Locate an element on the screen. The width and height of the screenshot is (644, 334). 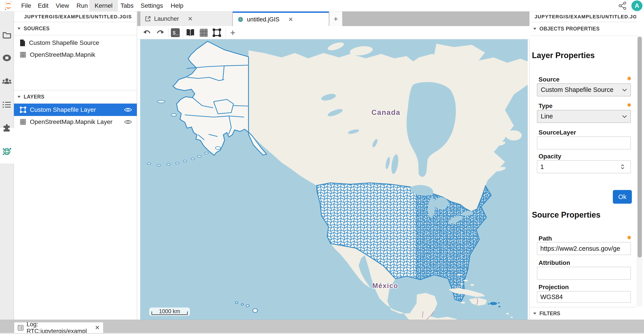
status-strip is located at coordinates (322, 333).